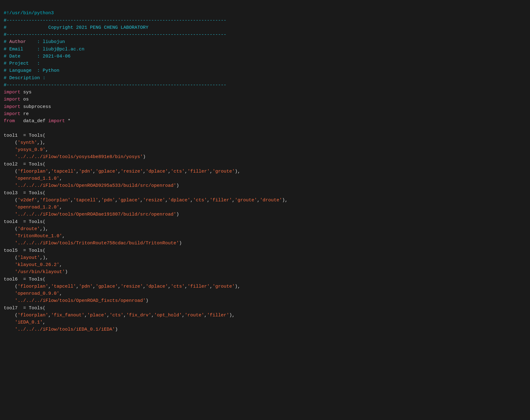  I want to click on import-re: import, so click(12, 114).